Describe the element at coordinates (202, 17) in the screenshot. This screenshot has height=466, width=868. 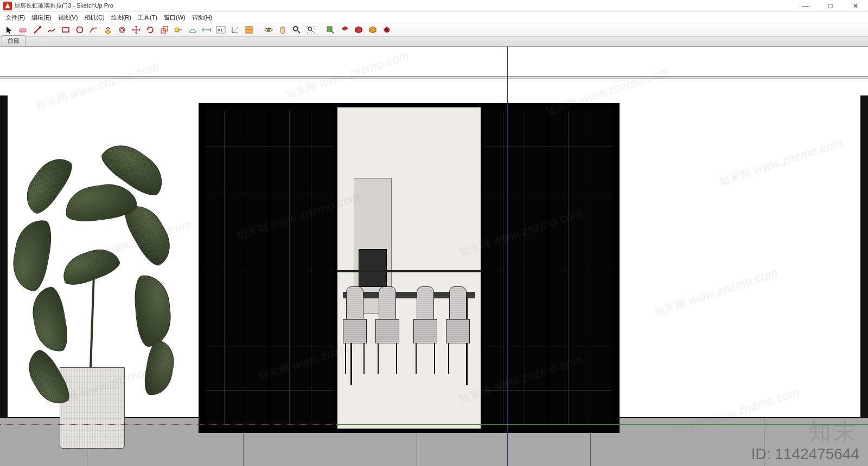
I see `menu-help: 帮助(H)` at that location.